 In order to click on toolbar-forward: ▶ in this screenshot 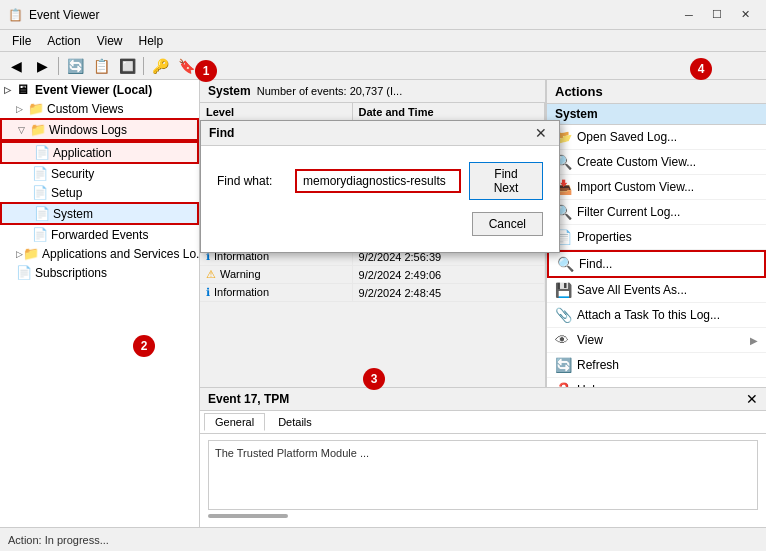, I will do `click(42, 66)`.